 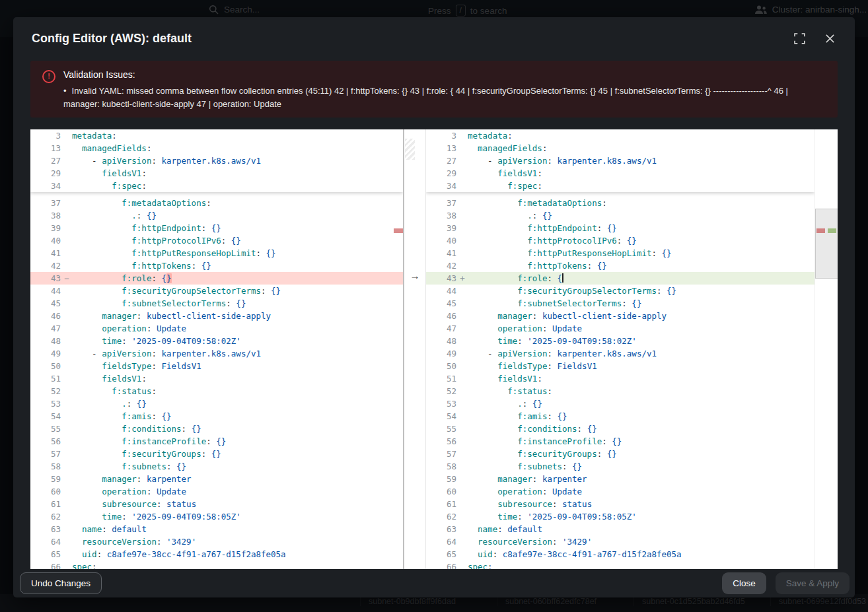 What do you see at coordinates (826, 349) in the screenshot?
I see `overview-ruler` at bounding box center [826, 349].